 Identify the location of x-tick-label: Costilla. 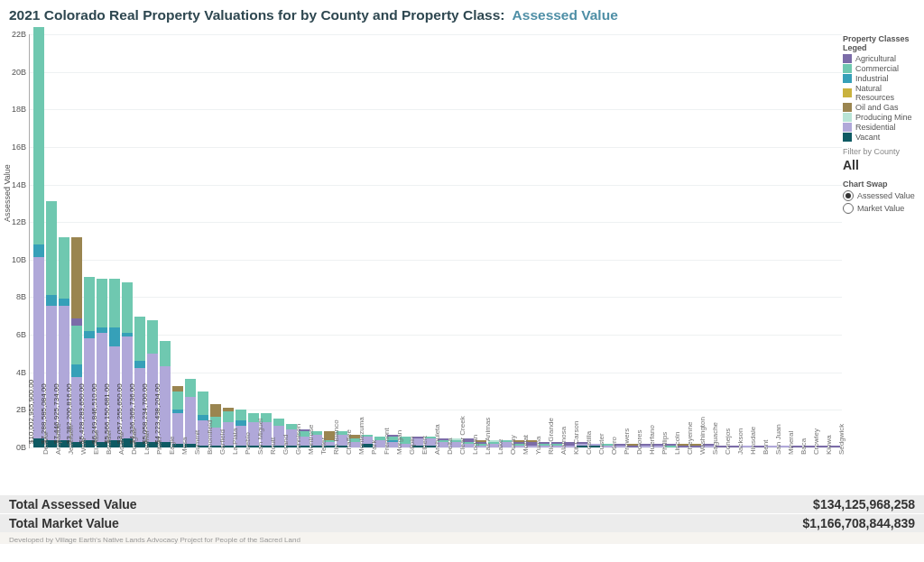
(588, 449).